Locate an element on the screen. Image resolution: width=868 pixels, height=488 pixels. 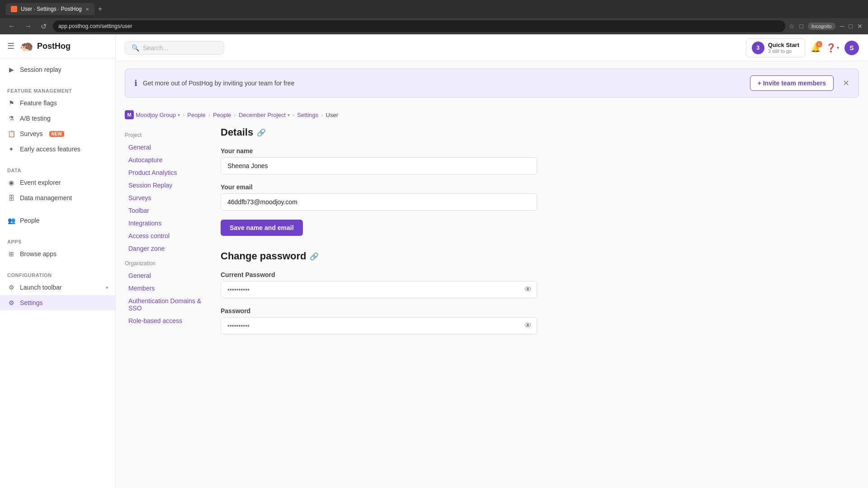
banner-text: Get more out of PostHog by inviting your… is located at coordinates (444, 83).